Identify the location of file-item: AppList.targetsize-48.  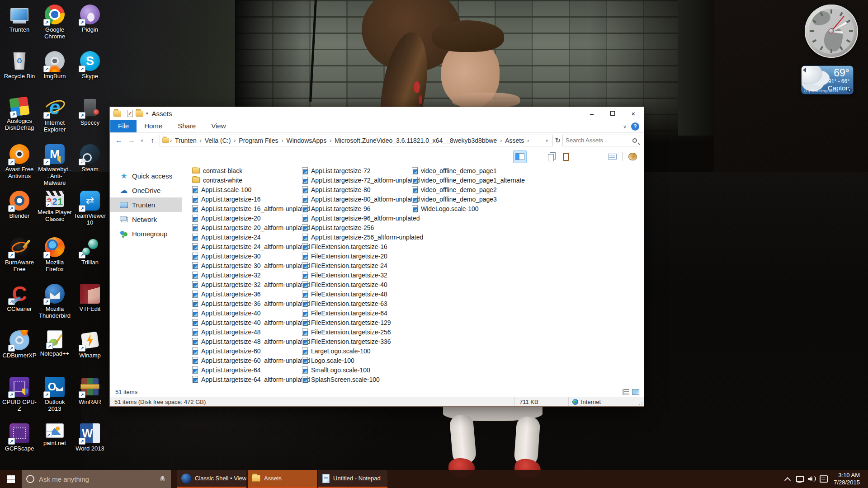
(247, 332).